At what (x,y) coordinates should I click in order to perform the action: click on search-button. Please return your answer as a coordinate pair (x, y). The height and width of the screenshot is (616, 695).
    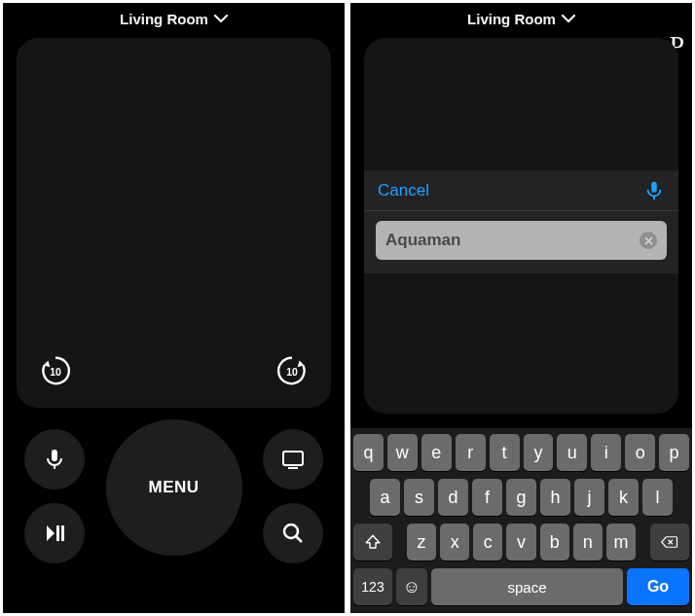
    Looking at the image, I should click on (293, 533).